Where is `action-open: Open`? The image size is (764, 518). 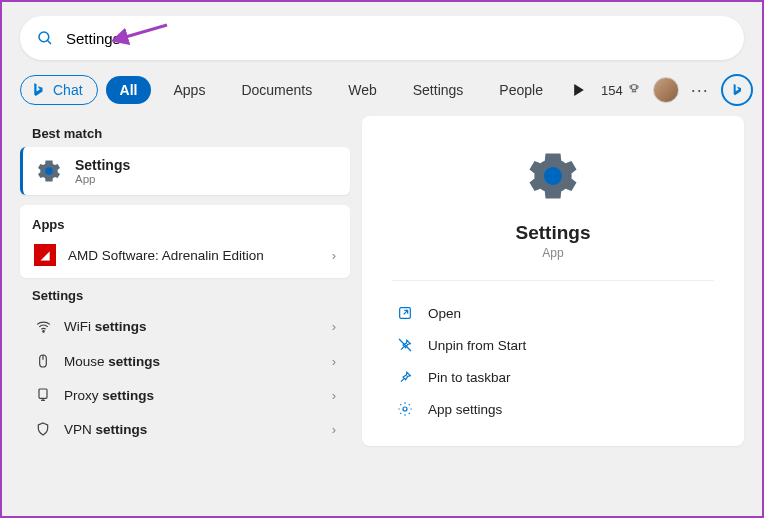
action-open: Open is located at coordinates (553, 313).